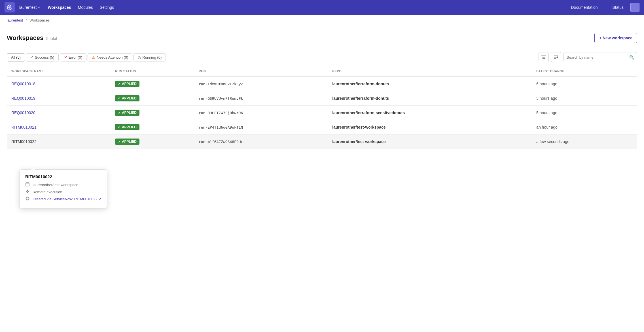  Describe the element at coordinates (86, 7) in the screenshot. I see `nav-modules: Modules` at that location.